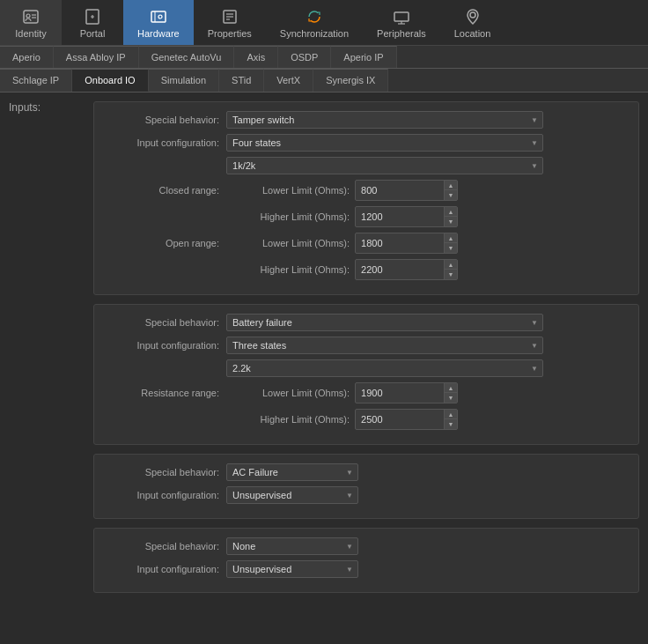 This screenshot has height=644, width=648. What do you see at coordinates (366, 486) in the screenshot?
I see `input-section-3: Special behavior: Tamper switch Battery …` at bounding box center [366, 486].